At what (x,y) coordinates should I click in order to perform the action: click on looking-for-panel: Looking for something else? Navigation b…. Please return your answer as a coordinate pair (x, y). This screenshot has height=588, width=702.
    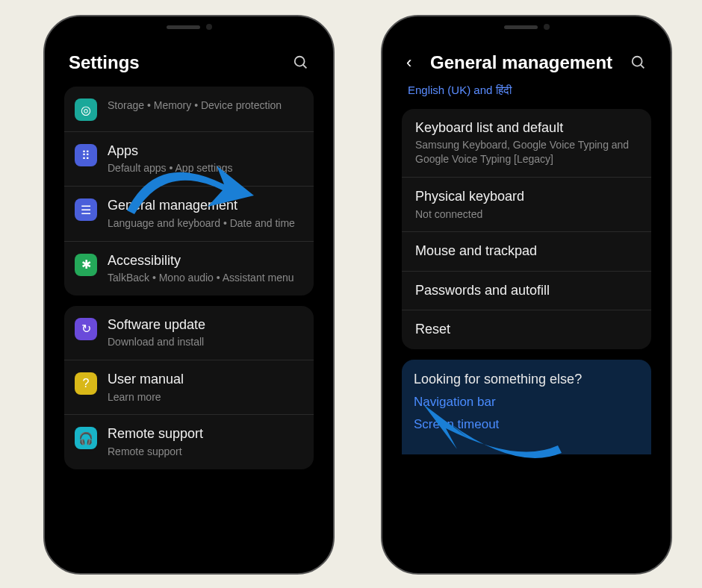
    Looking at the image, I should click on (526, 407).